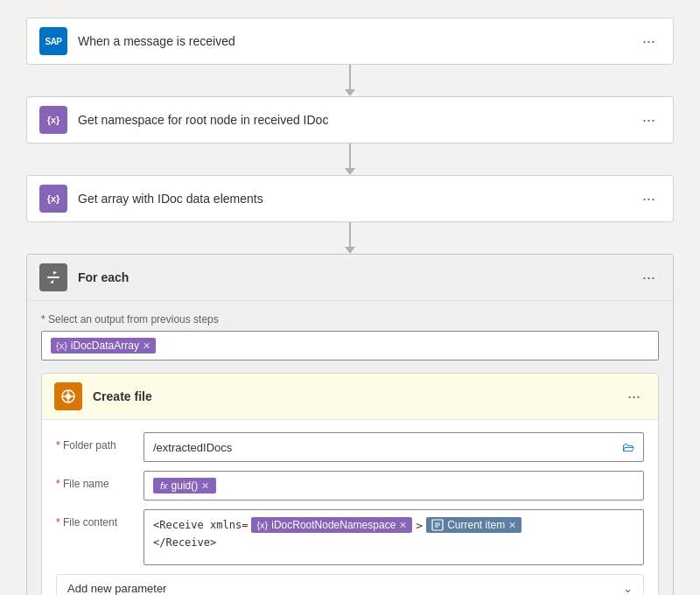 The image size is (700, 595). I want to click on folder-path-label: * Folder path, so click(95, 442).